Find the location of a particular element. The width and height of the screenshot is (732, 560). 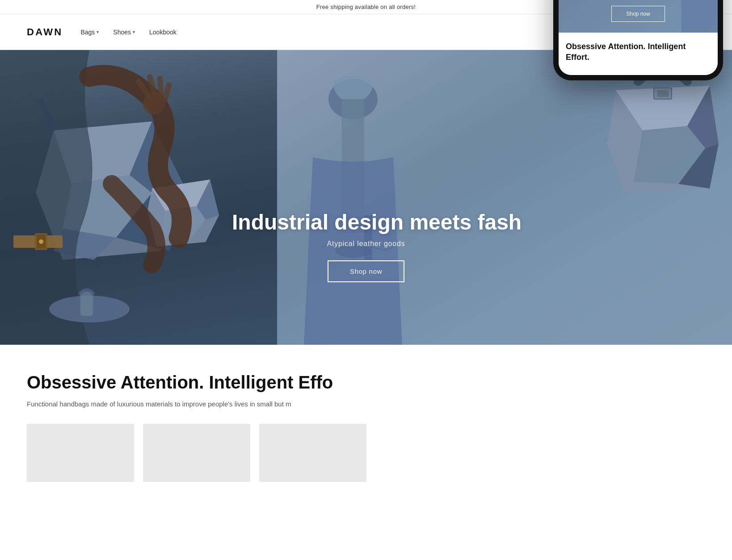

header-left: DAWN Bags ▾ Shoes ▾ Lookbook is located at coordinates (102, 32).